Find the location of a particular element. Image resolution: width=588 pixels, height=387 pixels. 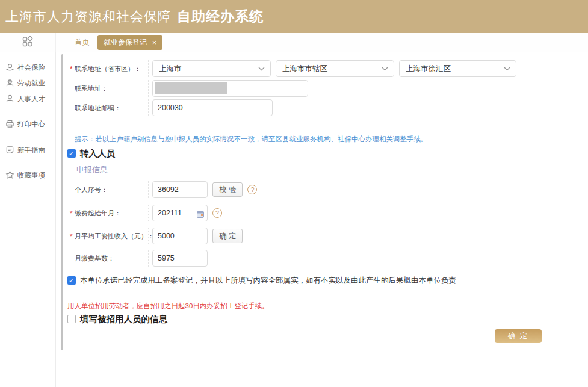

transfer-in-label: 转入人员 is located at coordinates (97, 154).